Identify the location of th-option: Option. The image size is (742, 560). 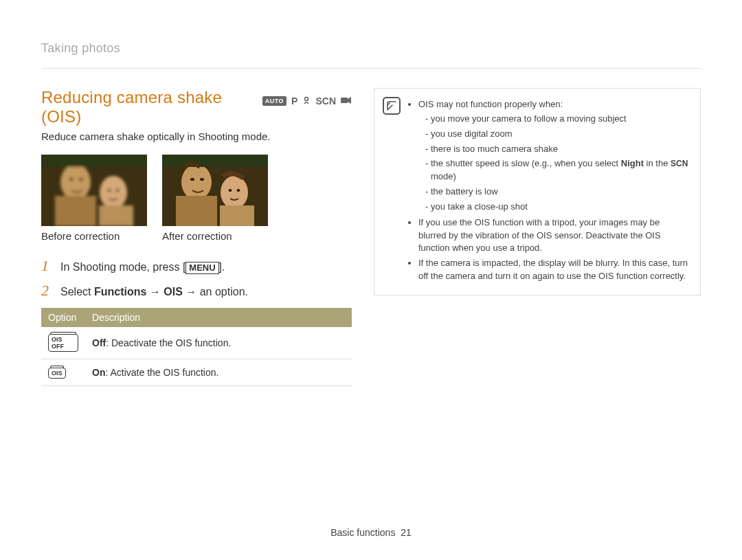
(63, 317).